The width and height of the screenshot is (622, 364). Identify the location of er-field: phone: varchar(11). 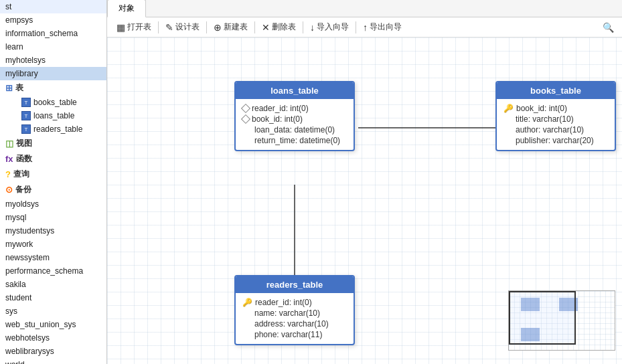
(295, 335).